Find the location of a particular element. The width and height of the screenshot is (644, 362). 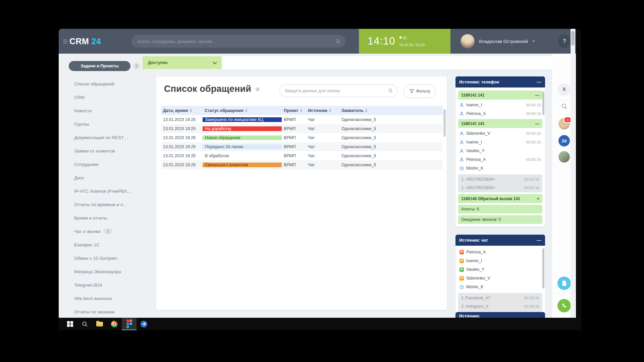

sidebar-menu: Список обращений CRM Новости Группы Доку… is located at coordinates (113, 197).